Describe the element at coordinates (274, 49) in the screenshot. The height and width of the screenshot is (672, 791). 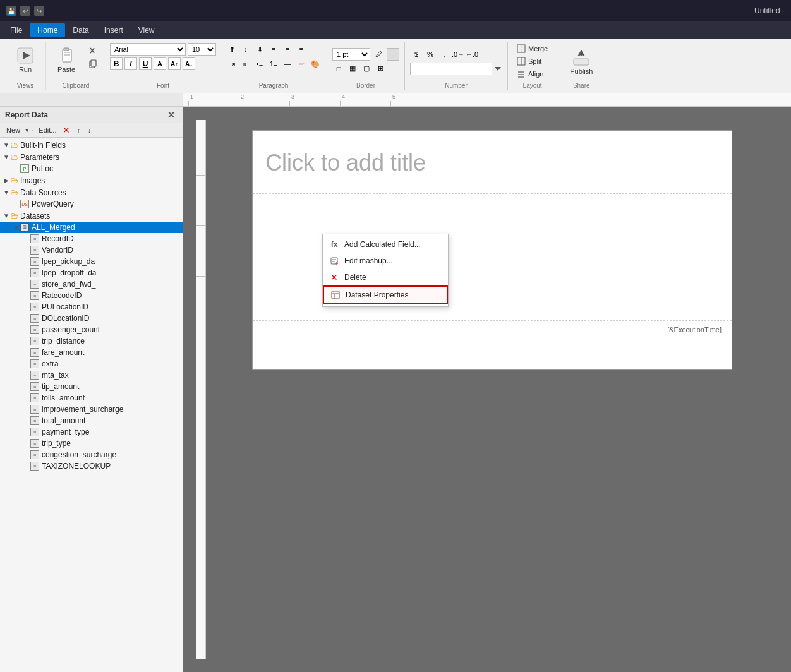
I see `align-left-button: ≡` at that location.